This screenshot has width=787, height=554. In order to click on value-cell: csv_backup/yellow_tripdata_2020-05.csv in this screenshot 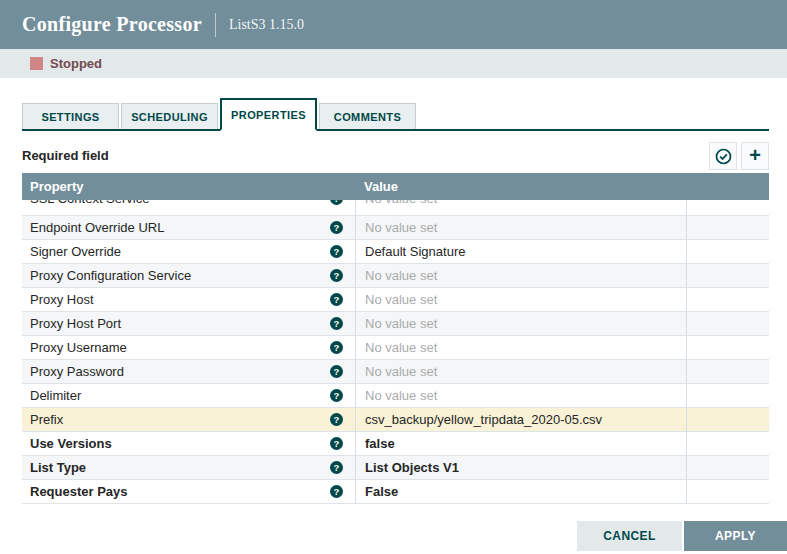, I will do `click(520, 420)`.